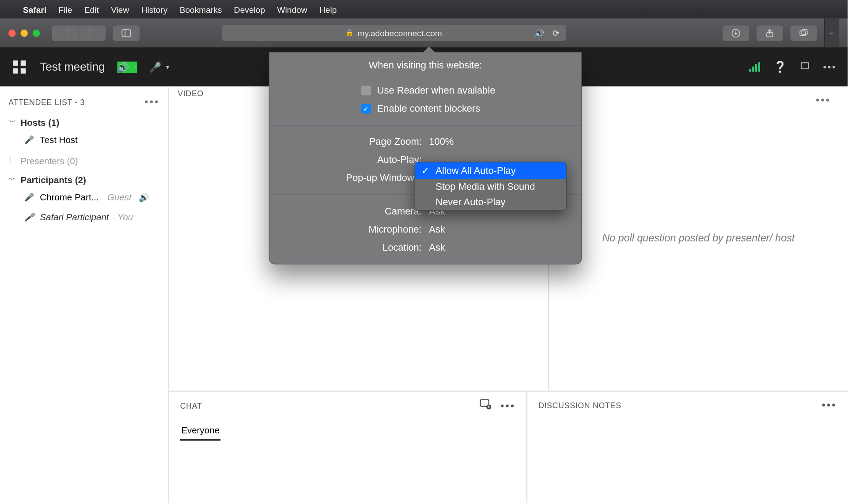  What do you see at coordinates (126, 33) in the screenshot?
I see `sidebar-toggle-button` at bounding box center [126, 33].